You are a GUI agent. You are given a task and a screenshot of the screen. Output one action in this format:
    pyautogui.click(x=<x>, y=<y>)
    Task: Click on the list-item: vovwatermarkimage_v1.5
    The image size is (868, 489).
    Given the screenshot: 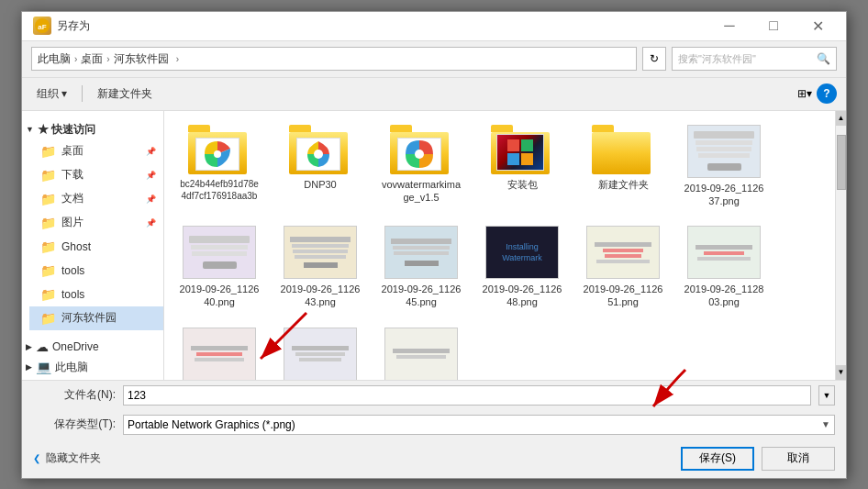 What is the action you would take?
    pyautogui.click(x=421, y=167)
    